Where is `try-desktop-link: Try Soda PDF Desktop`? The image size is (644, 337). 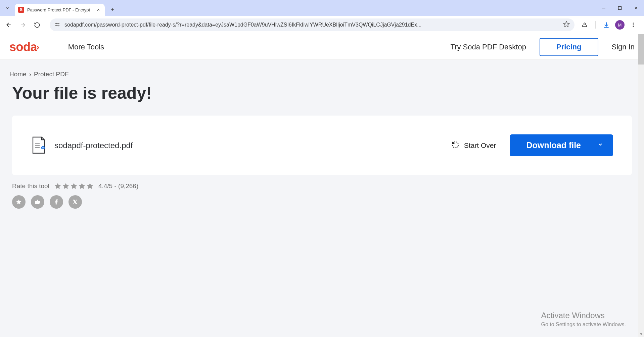
try-desktop-link: Try Soda PDF Desktop is located at coordinates (488, 47).